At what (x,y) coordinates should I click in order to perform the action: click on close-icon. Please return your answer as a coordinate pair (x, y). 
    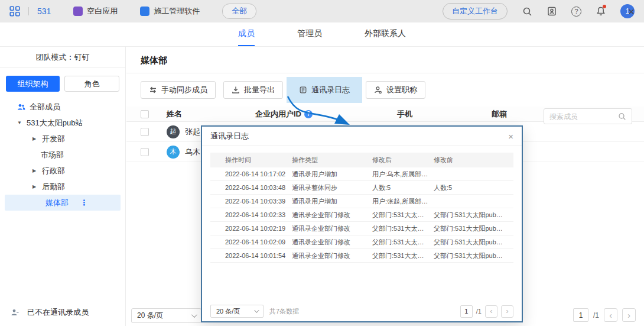
    Looking at the image, I should click on (631, 12).